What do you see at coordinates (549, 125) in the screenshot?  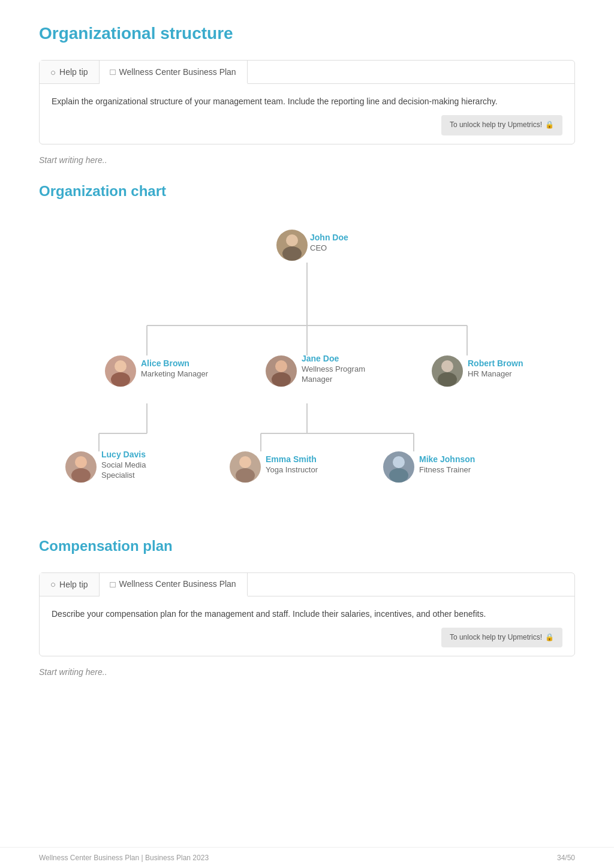 I see `lock-icon-1: 🔒` at bounding box center [549, 125].